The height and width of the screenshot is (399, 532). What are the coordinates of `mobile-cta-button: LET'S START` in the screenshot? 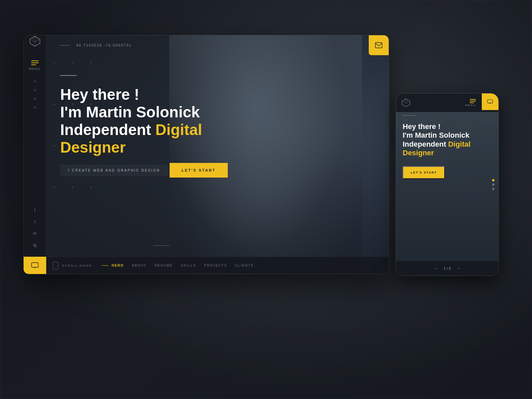 It's located at (424, 173).